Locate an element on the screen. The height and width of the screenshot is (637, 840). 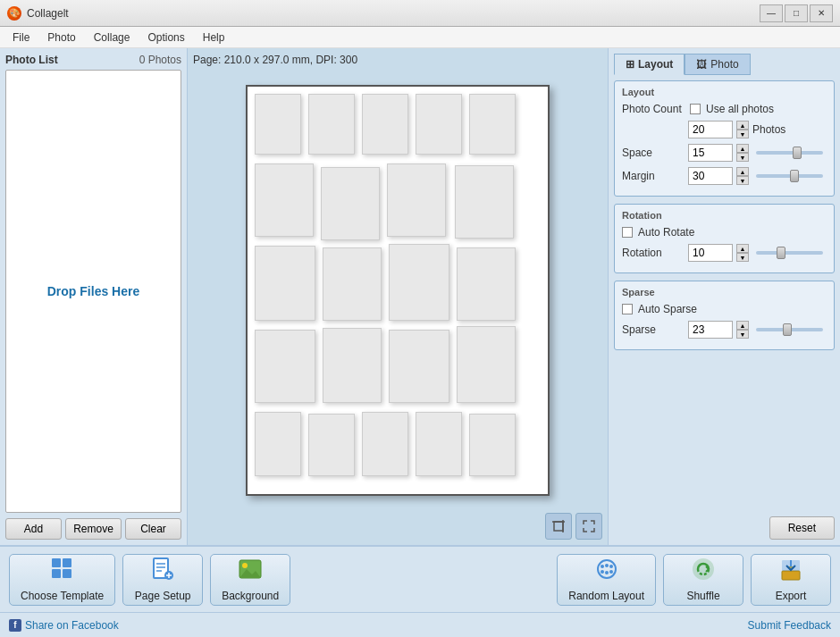
reset-button: Reset is located at coordinates (802, 528).